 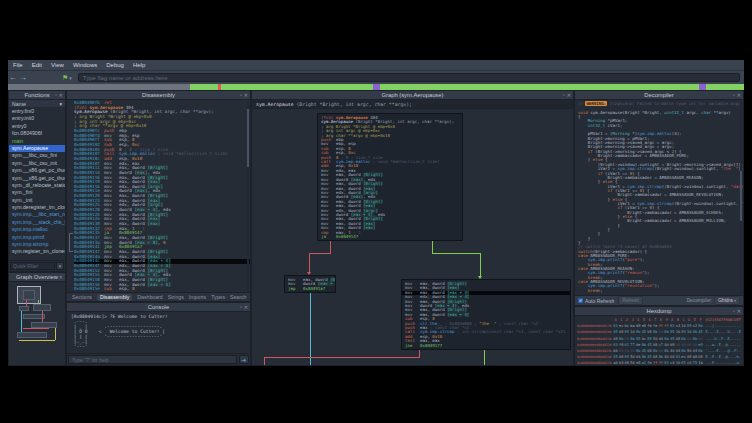 What do you see at coordinates (71, 242) in the screenshot?
I see `jump-arrow` at bounding box center [71, 242].